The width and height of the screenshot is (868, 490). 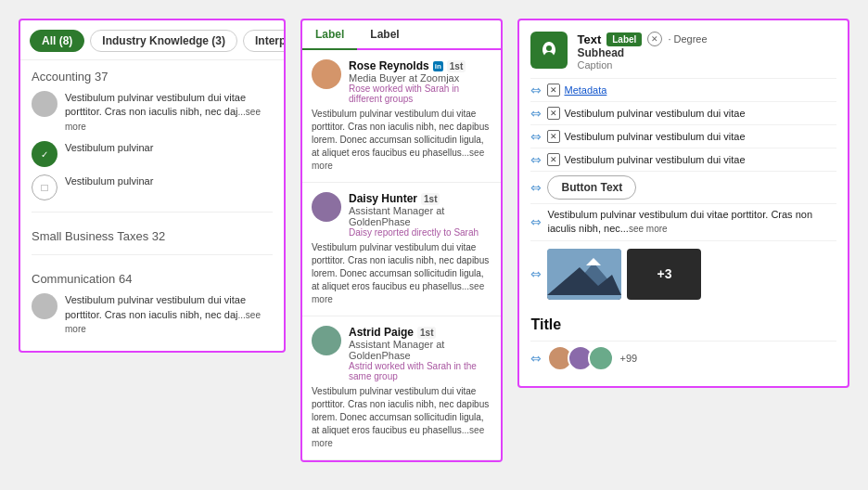 I want to click on subhead: Subhead, so click(x=642, y=53).